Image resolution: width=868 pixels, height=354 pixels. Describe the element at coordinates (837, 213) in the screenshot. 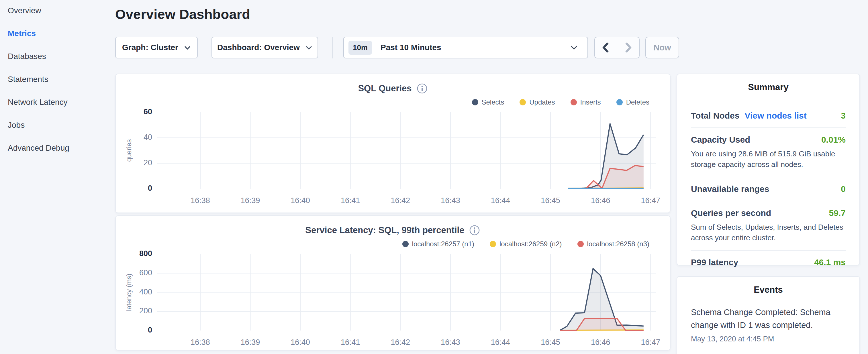

I see `summary-value: 59.7` at that location.